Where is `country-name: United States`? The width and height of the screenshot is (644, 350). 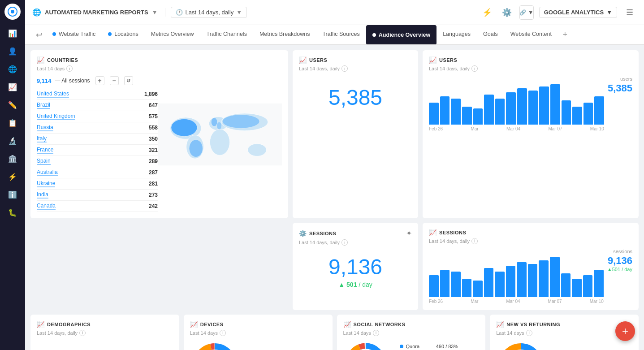
country-name: United States is located at coordinates (53, 94).